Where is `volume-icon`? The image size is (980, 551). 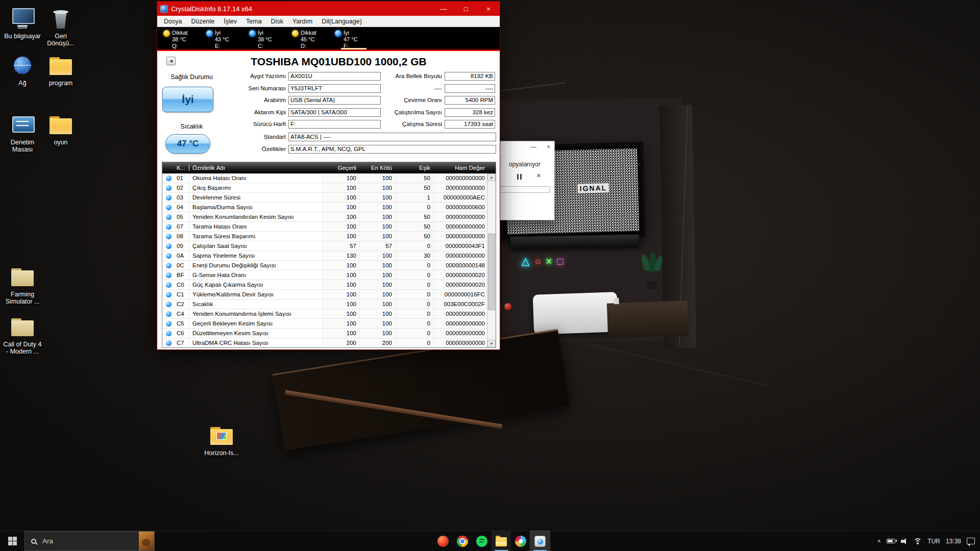
volume-icon is located at coordinates (904, 541).